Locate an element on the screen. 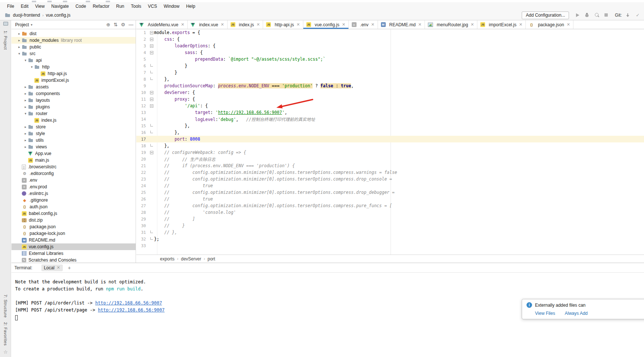 The height and width of the screenshot is (357, 644). tree-item-app-vue: App.vue is located at coordinates (74, 154).